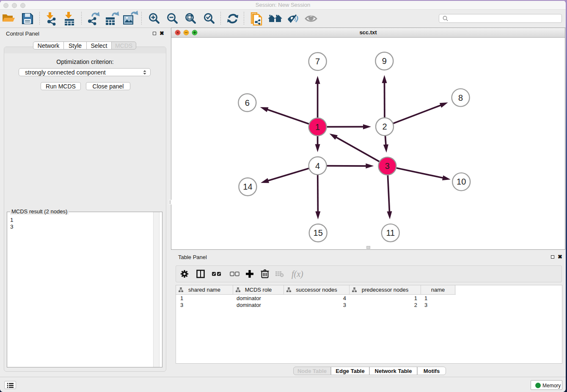  Describe the element at coordinates (247, 103) in the screenshot. I see `svg-text: 6` at that location.